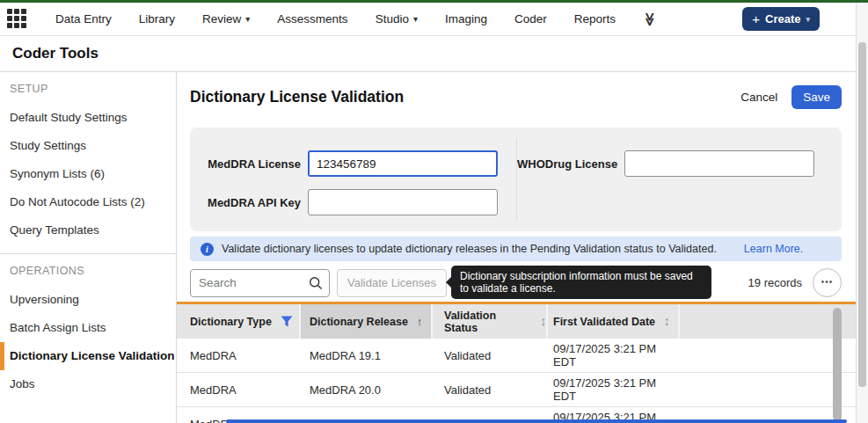 This screenshot has height=423, width=868. Describe the element at coordinates (756, 19) in the screenshot. I see `plus-icon: +` at that location.